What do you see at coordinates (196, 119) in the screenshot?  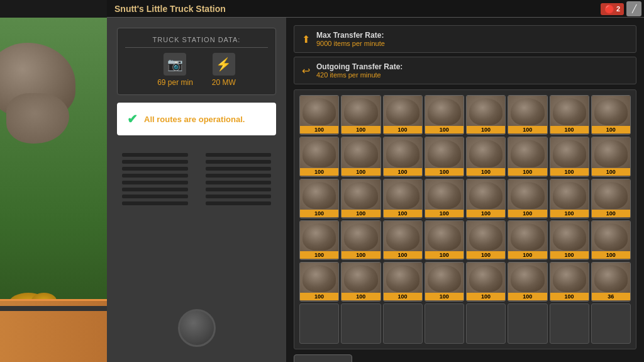 I see `status-box: ✔ All routes are operational.` at bounding box center [196, 119].